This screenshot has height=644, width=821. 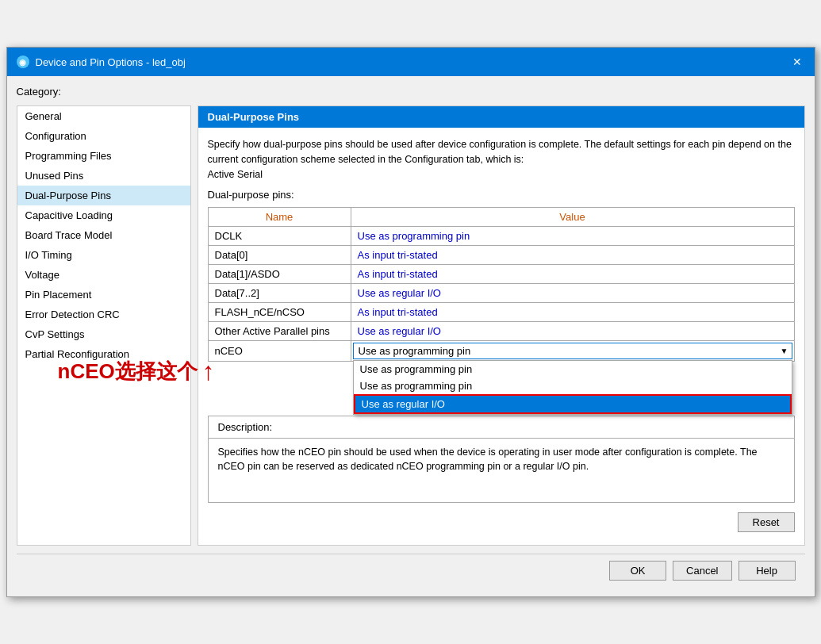 What do you see at coordinates (766, 522) in the screenshot?
I see `reset-button: Reset` at bounding box center [766, 522].